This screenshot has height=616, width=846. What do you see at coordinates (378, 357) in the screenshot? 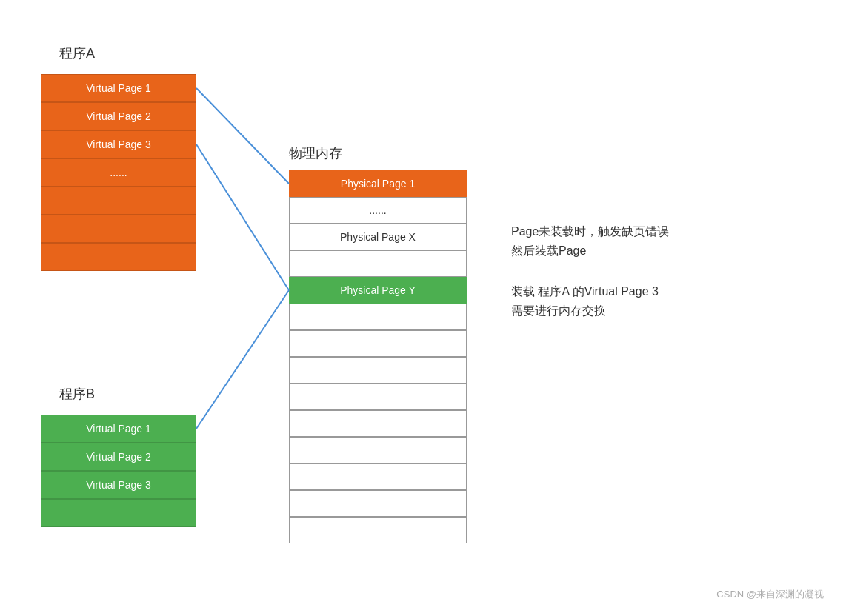
I see `physical-memory-block: Physical Page 1 ...... Physical Page X P…` at bounding box center [378, 357].